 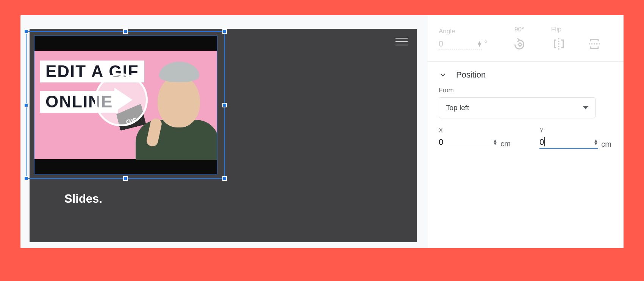 I want to click on resize-handle-br, so click(x=225, y=179).